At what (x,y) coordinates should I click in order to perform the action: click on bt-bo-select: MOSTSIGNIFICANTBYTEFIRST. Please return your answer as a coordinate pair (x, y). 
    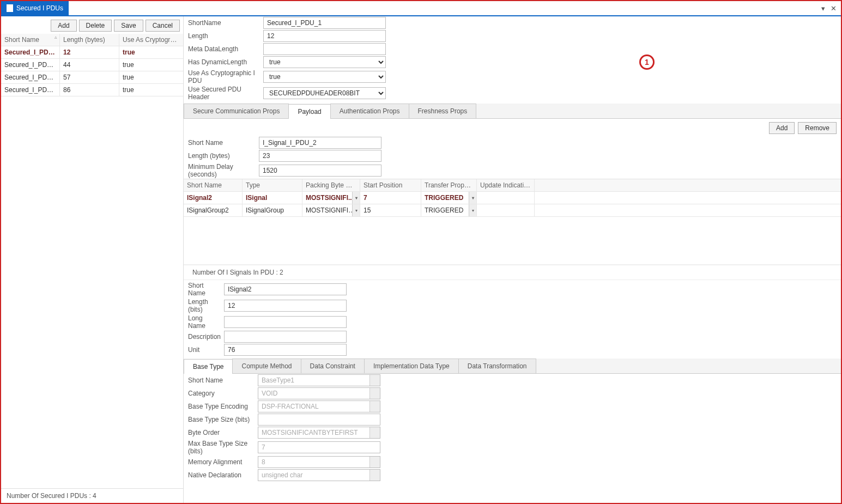
    Looking at the image, I should click on (319, 433).